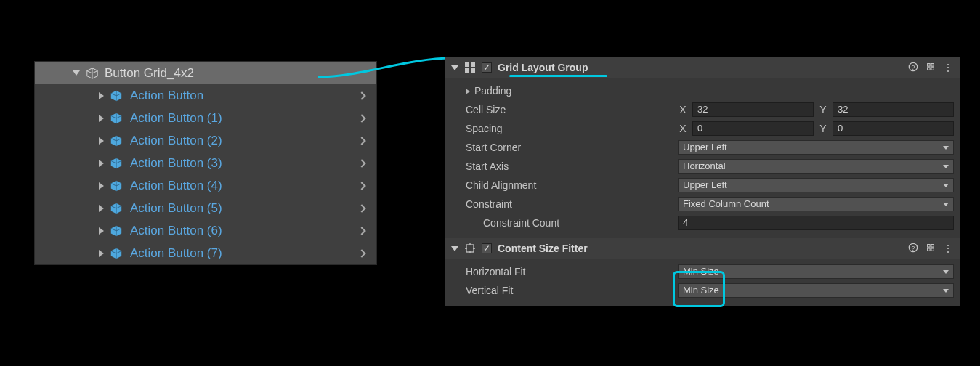 Image resolution: width=980 pixels, height=366 pixels. What do you see at coordinates (568, 129) in the screenshot?
I see `property-label: Spacing` at bounding box center [568, 129].